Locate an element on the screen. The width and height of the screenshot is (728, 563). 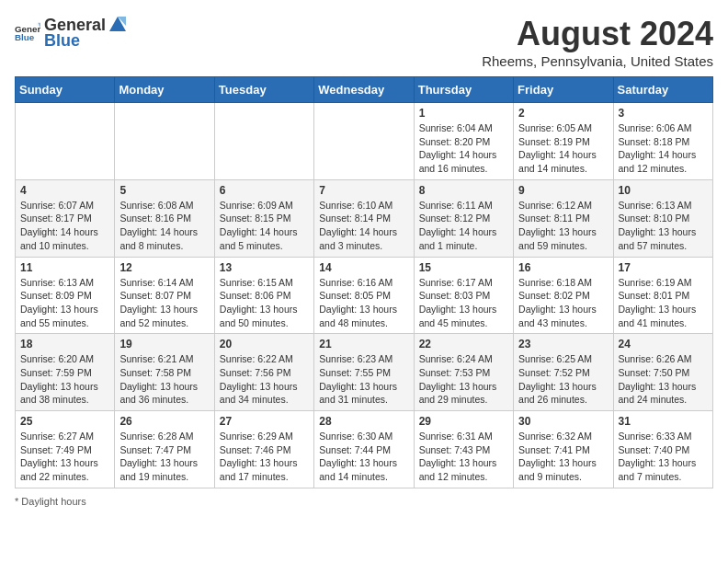
calendar-week-row: 11Sunrise: 6:13 AM Sunset: 8:09 PM Dayli… is located at coordinates (364, 295).